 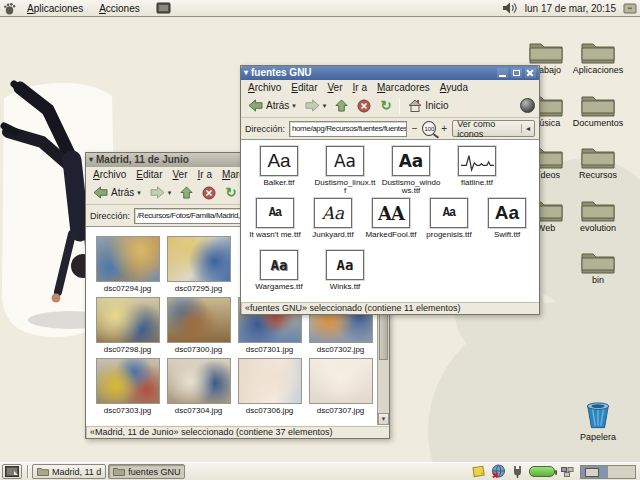 I want to click on trash-icon, so click(x=598, y=416).